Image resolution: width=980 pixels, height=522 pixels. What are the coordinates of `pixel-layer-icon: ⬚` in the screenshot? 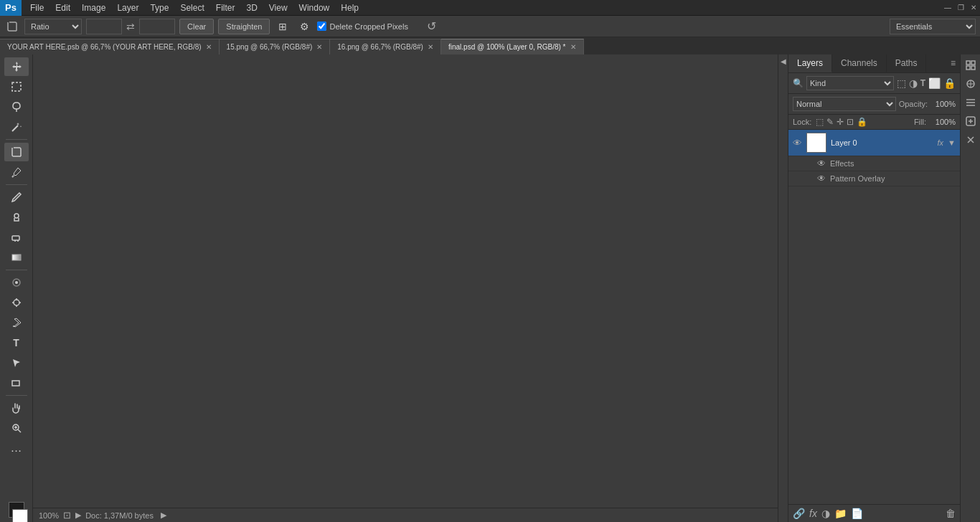 It's located at (901, 83).